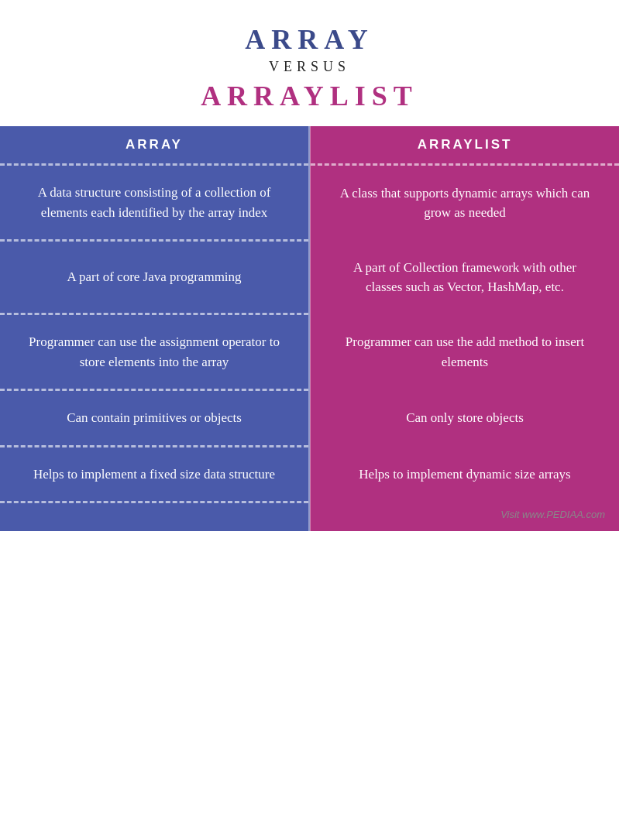 The height and width of the screenshot is (840, 619). I want to click on title-arraylist: ARRAYLIST, so click(310, 96).